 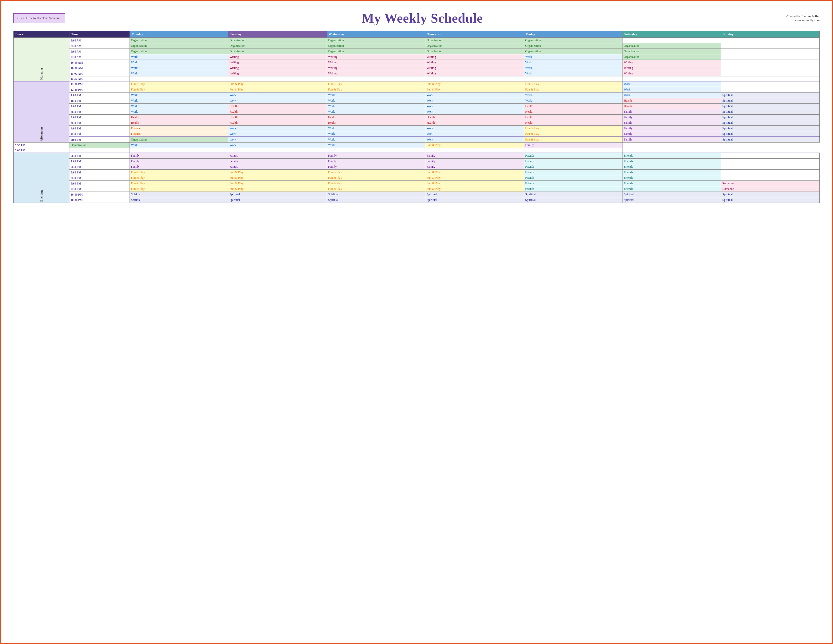 I want to click on day-cell-thu: Spiritual, so click(x=474, y=194).